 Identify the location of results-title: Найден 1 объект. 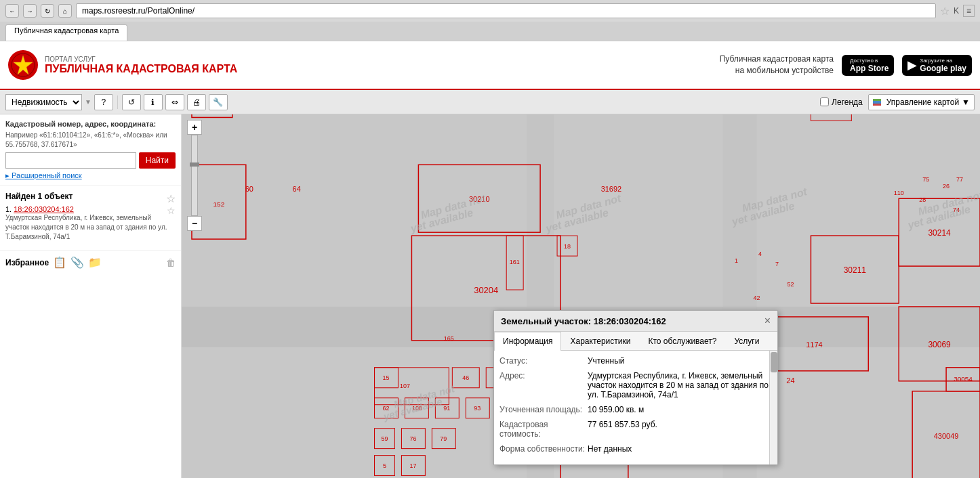
(39, 196).